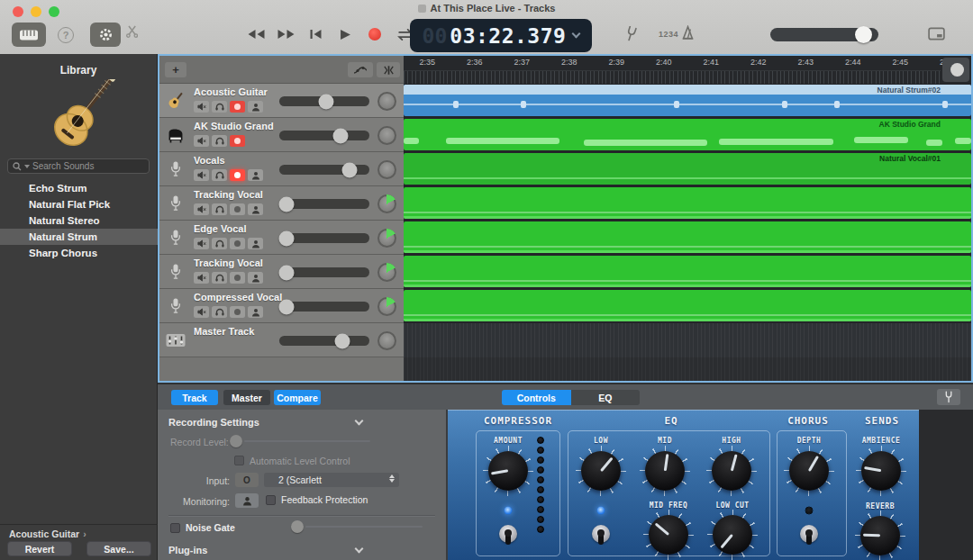 This screenshot has height=560, width=973. What do you see at coordinates (315, 34) in the screenshot?
I see `go-to-beginning-button` at bounding box center [315, 34].